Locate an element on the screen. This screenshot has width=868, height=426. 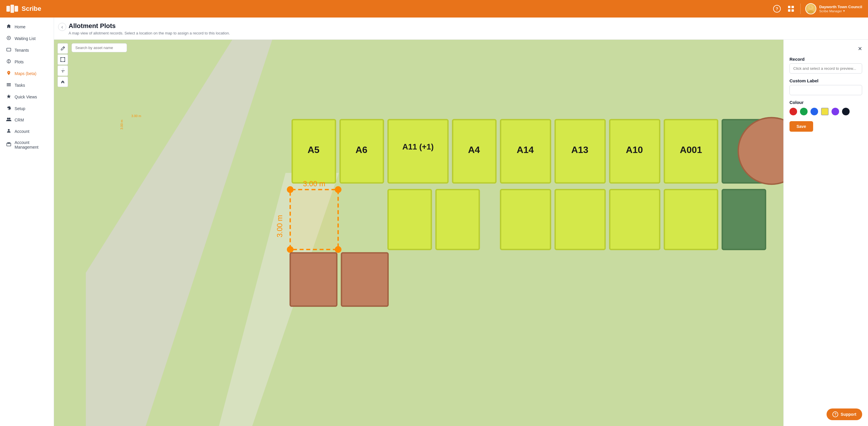
resize-tool-button is located at coordinates (63, 59).